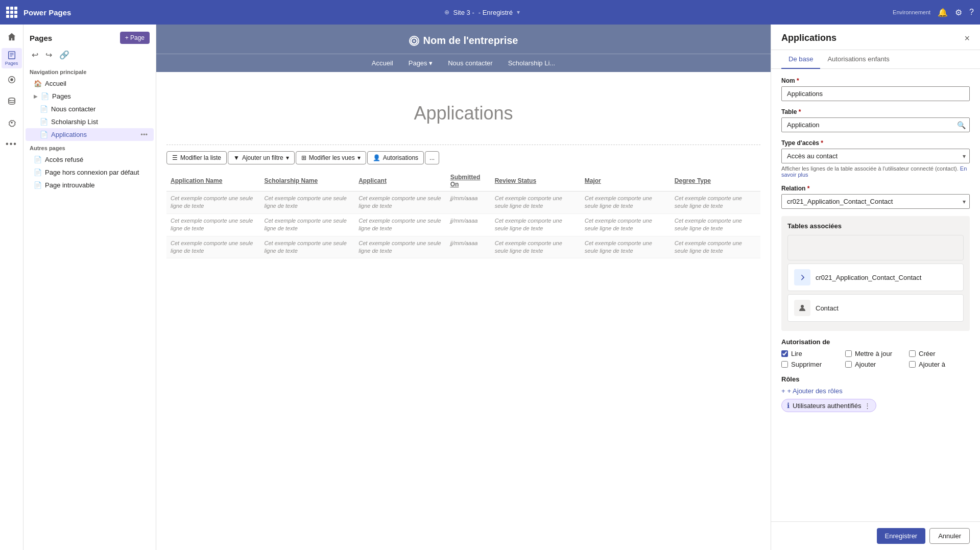 The image size is (980, 550). I want to click on col-major: Major, so click(626, 181).